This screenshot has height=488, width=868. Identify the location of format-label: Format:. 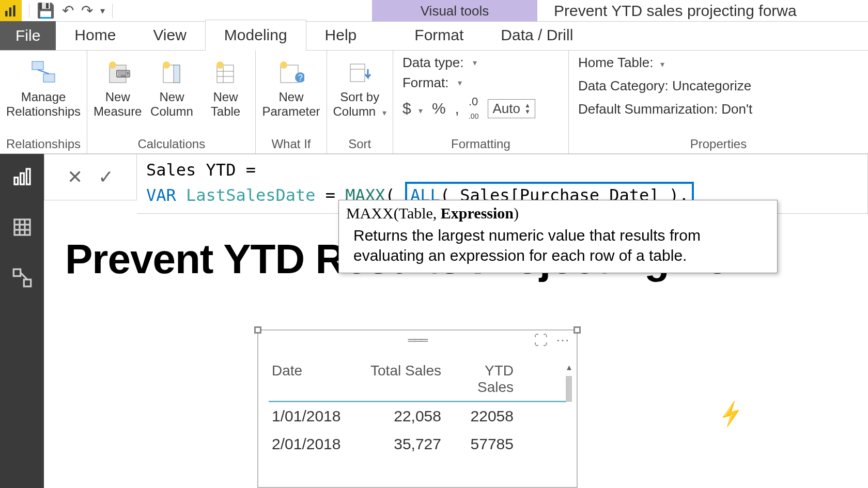
(426, 83).